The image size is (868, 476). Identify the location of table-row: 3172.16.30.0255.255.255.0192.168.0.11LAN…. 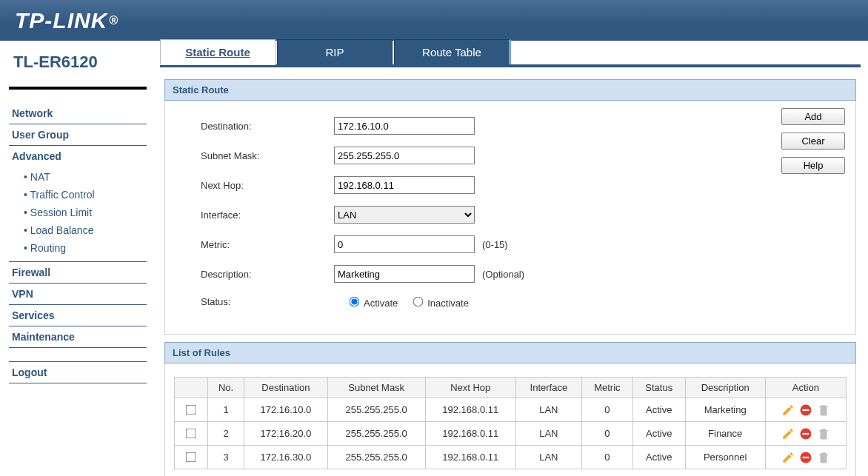
(511, 457).